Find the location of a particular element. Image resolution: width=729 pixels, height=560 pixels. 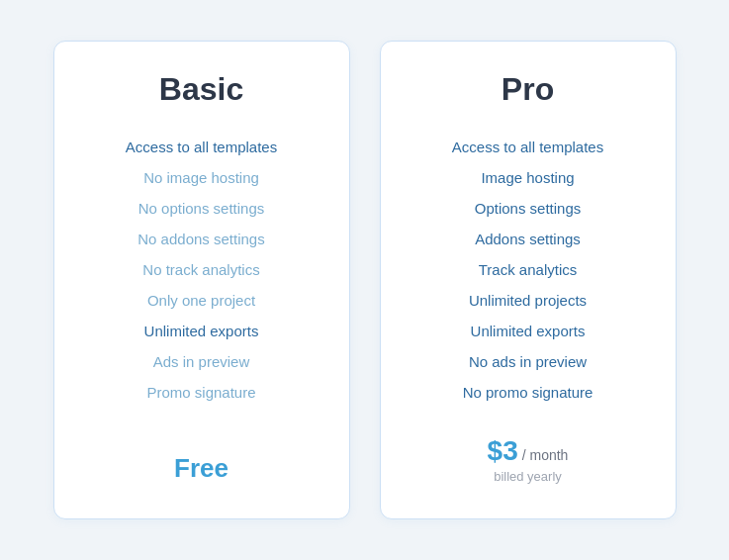

feature-item: No promo signature is located at coordinates (528, 392).